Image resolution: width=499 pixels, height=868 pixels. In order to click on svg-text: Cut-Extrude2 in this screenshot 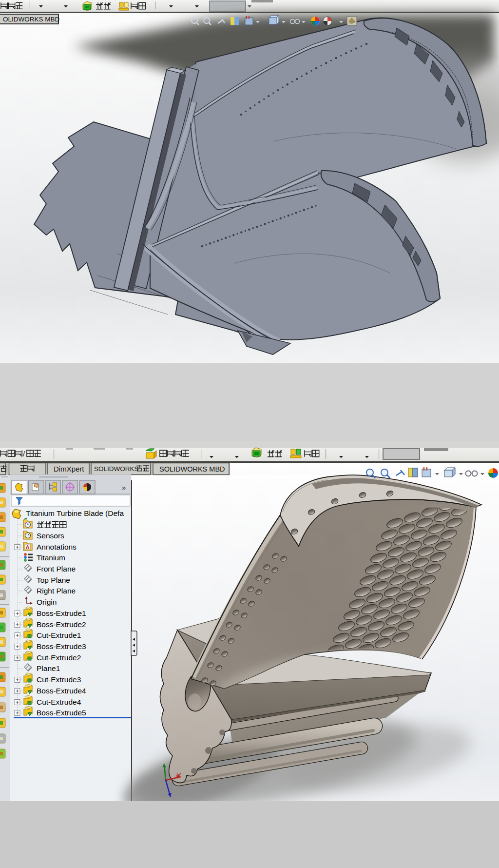, I will do `click(58, 657)`.